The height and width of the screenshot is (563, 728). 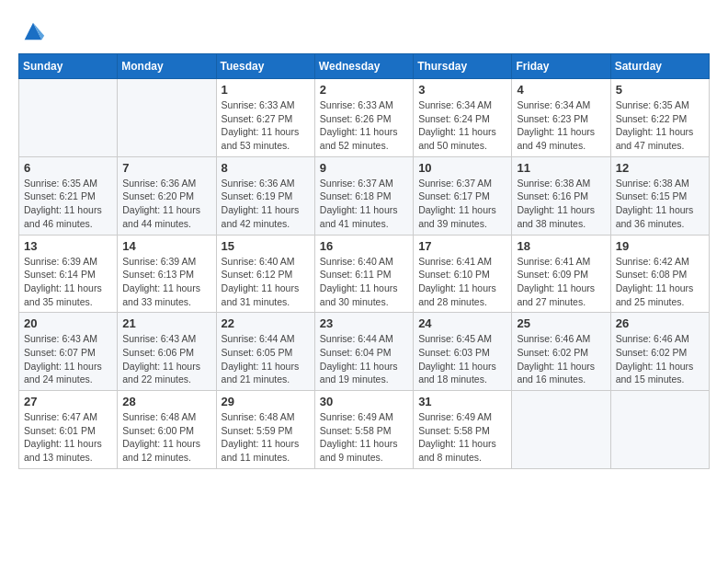 I want to click on calendar-cell: 30Sunrise: 6:49 AM Sunset: 5:58 PM Dayli…, so click(x=364, y=431).